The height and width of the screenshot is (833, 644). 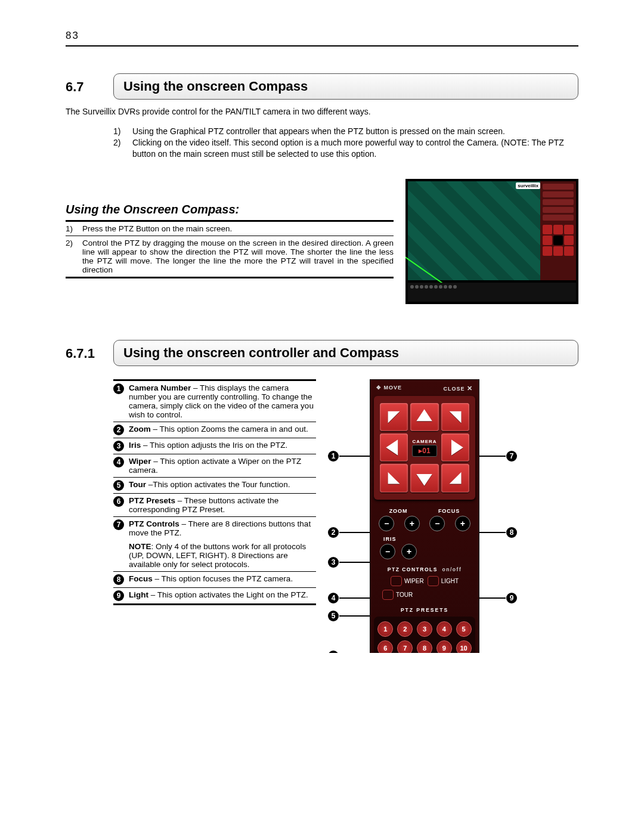 I want to click on list-num: 2), so click(x=123, y=148).